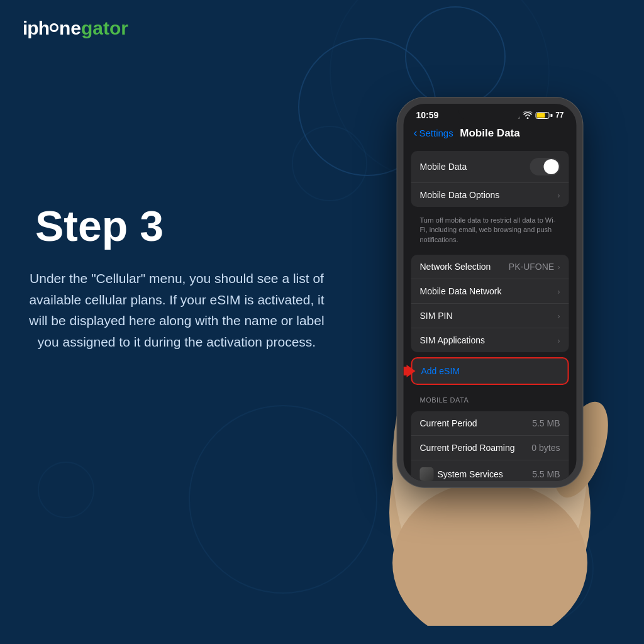 The width and height of the screenshot is (644, 644). What do you see at coordinates (491, 135) in the screenshot?
I see `nav-bar: ‹ Settings Mobile Data` at bounding box center [491, 135].